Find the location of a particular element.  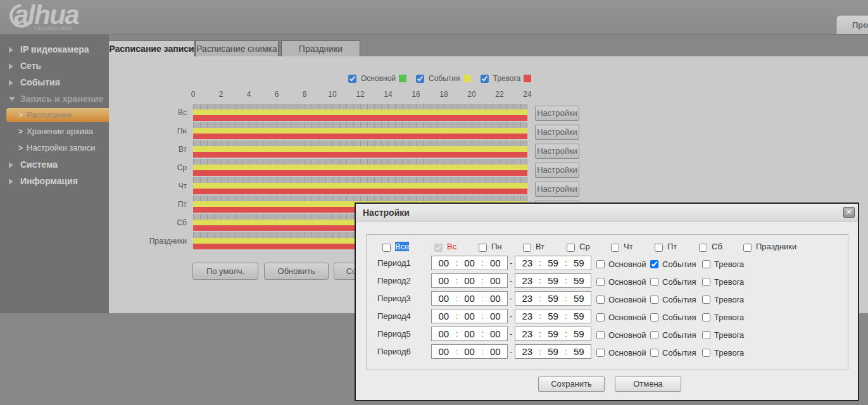

dialog-save-button: Сохранить is located at coordinates (571, 384).